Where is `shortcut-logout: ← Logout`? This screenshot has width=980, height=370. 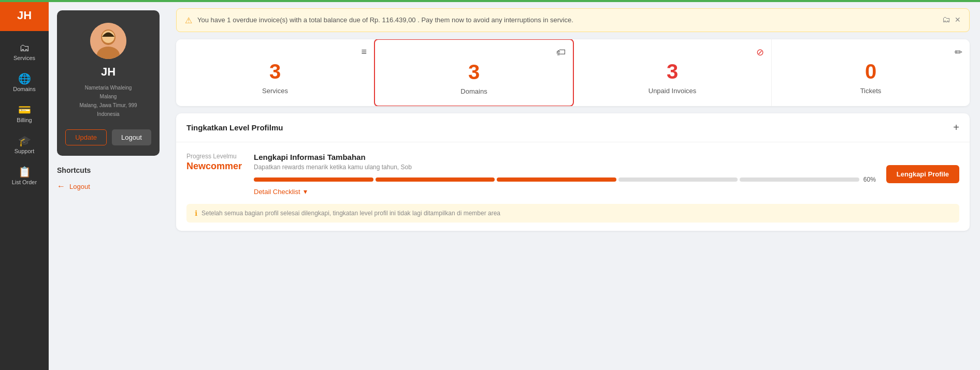 shortcut-logout: ← Logout is located at coordinates (108, 186).